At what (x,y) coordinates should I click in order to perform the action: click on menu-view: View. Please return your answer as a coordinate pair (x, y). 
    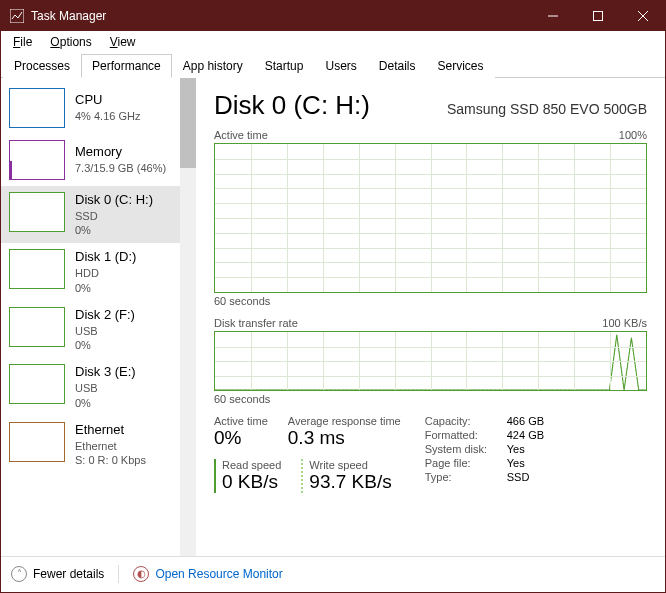
    Looking at the image, I should click on (123, 42).